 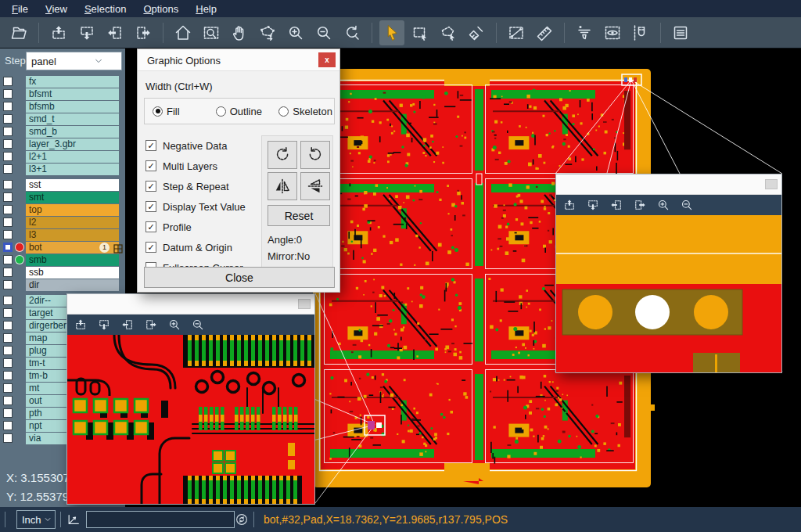 What do you see at coordinates (282, 155) in the screenshot?
I see `rotate-cw-button` at bounding box center [282, 155].